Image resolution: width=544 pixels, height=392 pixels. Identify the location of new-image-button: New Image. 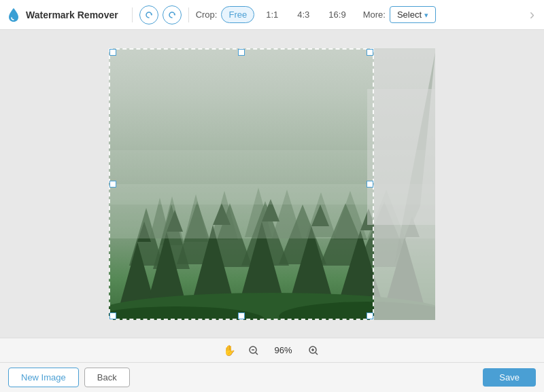
(44, 378).